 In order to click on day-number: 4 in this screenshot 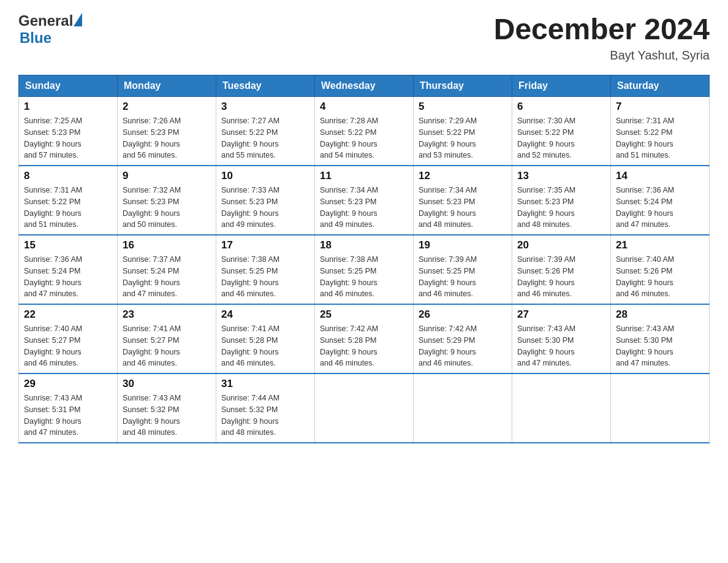, I will do `click(364, 107)`.